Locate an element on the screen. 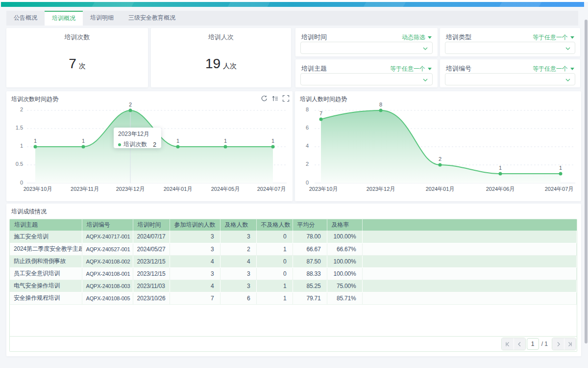 This screenshot has width=588, height=368. area-chart-training-people: 7 8 2 1 1 0 2 4 6 8 2023年10月 2023年12月 20… is located at coordinates (438, 146).